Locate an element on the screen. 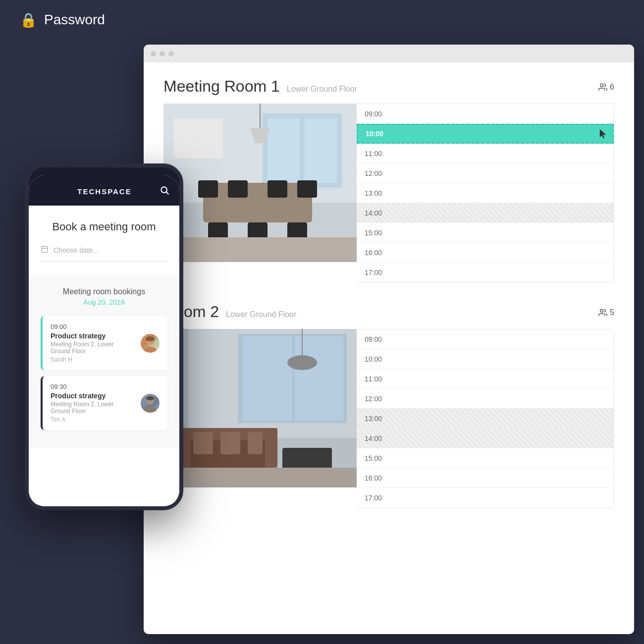  time-slot-1500-r2: 15:00 is located at coordinates (485, 458).